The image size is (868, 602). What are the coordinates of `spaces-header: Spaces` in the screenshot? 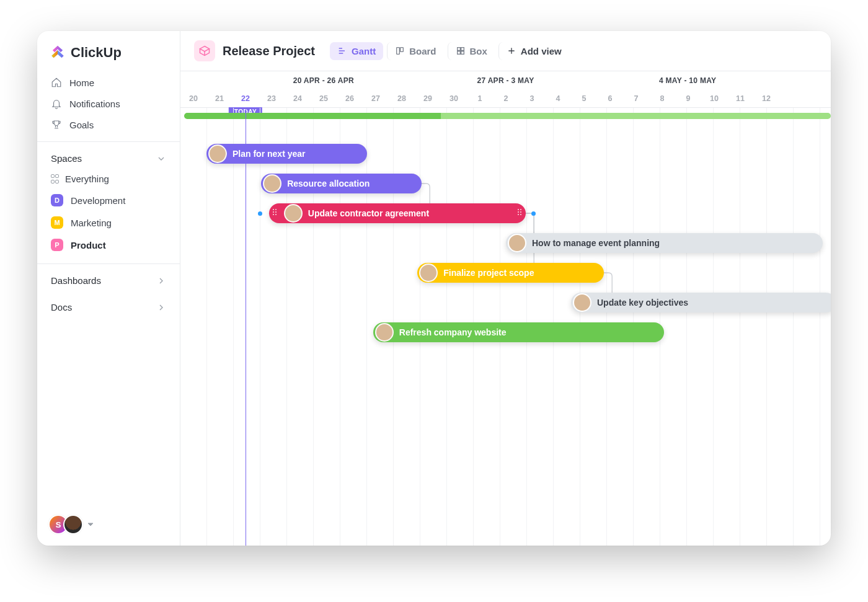 It's located at (108, 159).